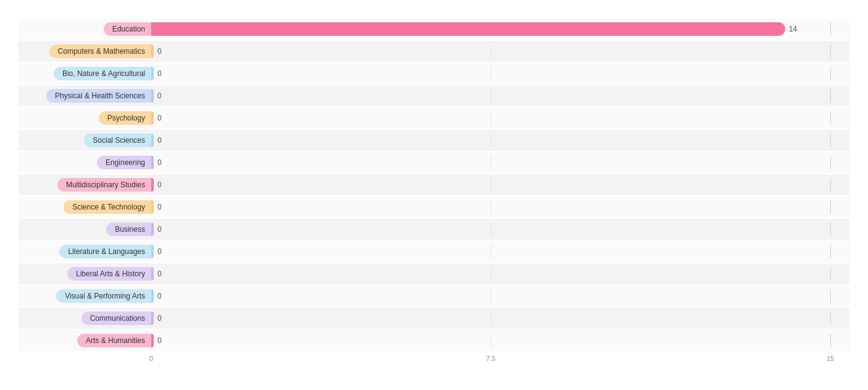 This screenshot has width=868, height=390. Describe the element at coordinates (830, 358) in the screenshot. I see `x-tick-label: 15` at that location.